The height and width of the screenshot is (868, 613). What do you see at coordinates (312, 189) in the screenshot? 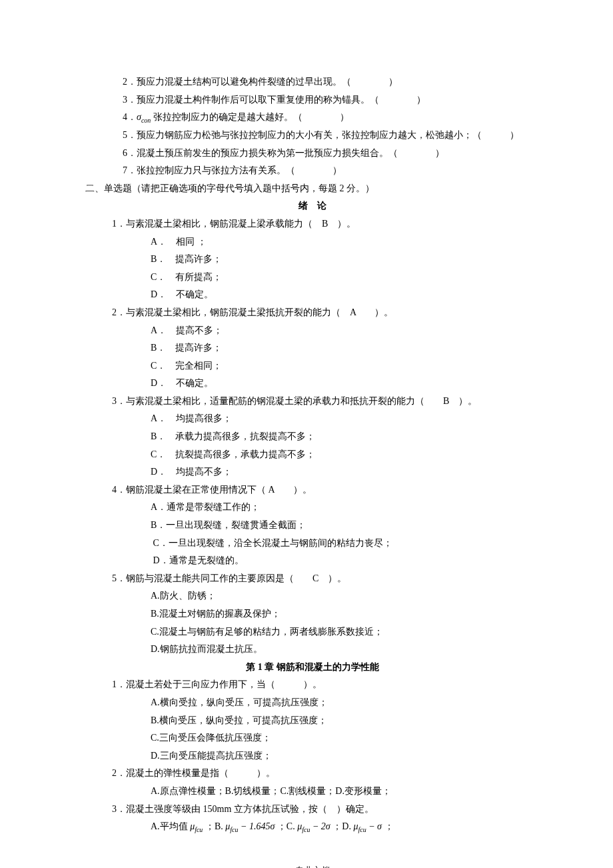
I see `mc-section-header: 二、单选题（请把正确选项的字母代号填入题中括号内，每题 2 分。）` at bounding box center [312, 189].